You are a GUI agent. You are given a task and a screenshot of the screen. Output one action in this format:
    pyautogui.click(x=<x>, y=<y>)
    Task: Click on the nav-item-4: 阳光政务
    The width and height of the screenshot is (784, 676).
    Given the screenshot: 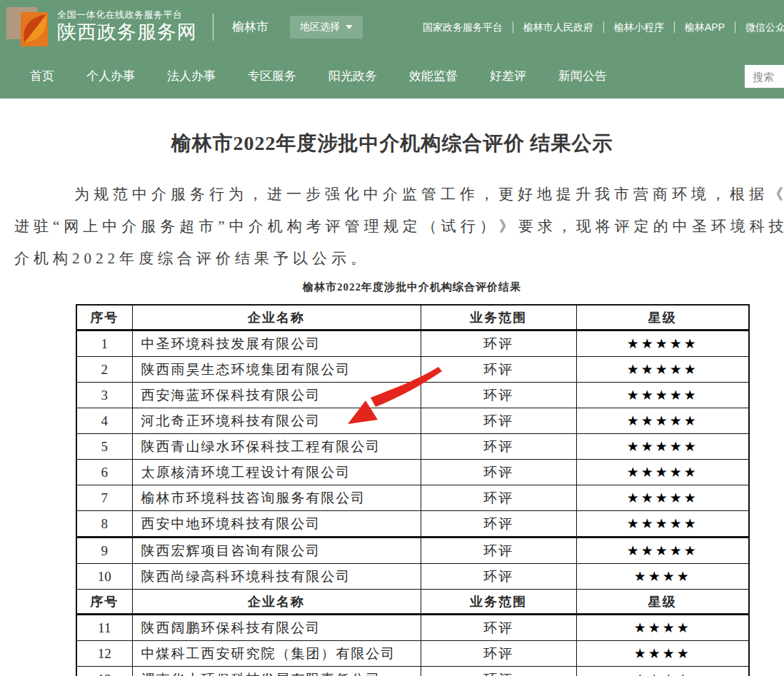 What is the action you would take?
    pyautogui.click(x=353, y=76)
    